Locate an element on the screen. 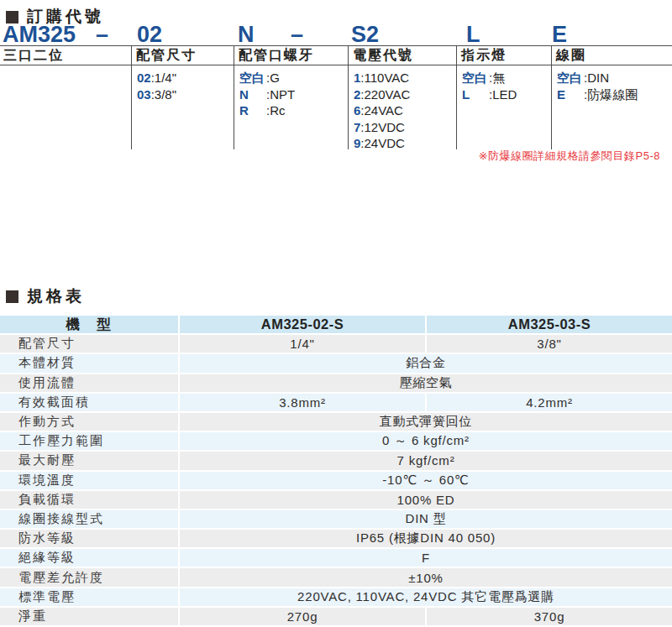 The height and width of the screenshot is (627, 672). order-item-code: R is located at coordinates (253, 111).